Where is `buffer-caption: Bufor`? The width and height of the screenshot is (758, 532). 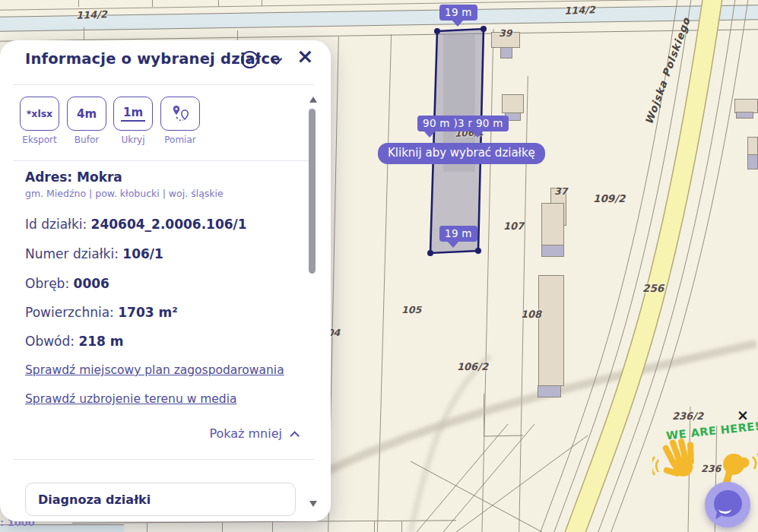
buffer-caption: Bufor is located at coordinates (87, 140).